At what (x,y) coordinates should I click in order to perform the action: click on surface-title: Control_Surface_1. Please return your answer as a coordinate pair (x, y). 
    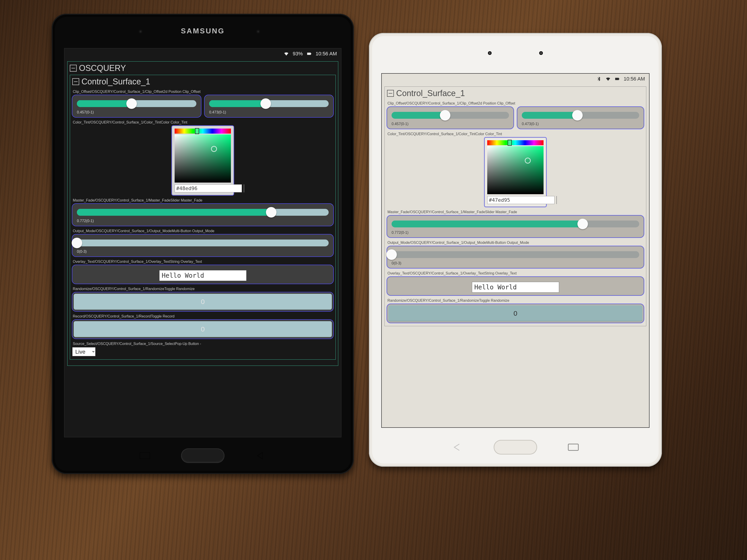
    Looking at the image, I should click on (430, 93).